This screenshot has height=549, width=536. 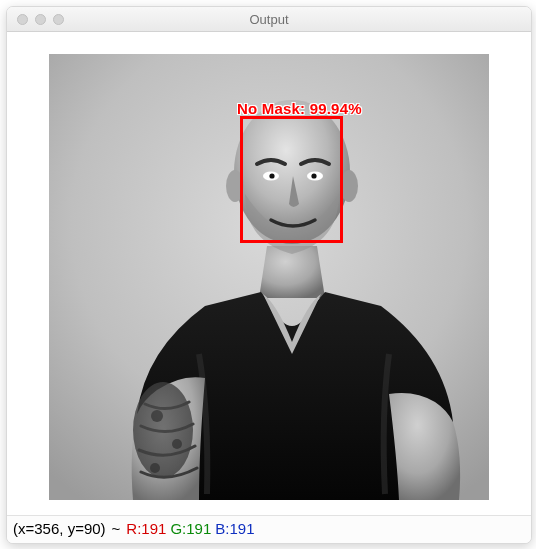 I want to click on zoom-icon, so click(x=58, y=20).